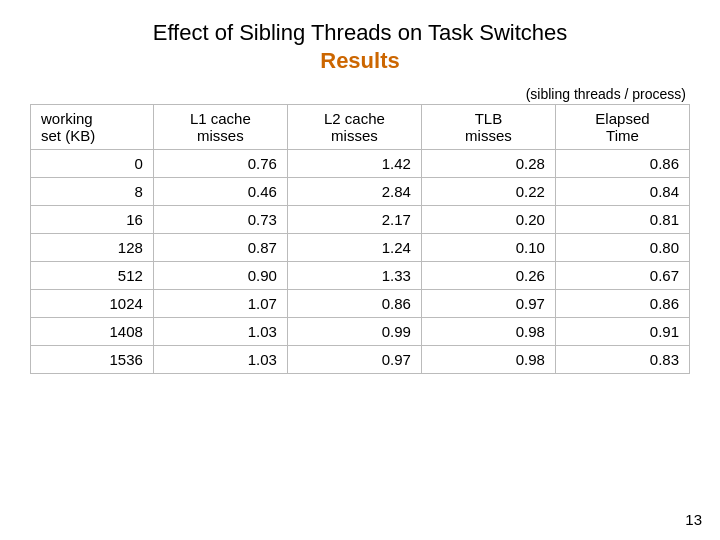  What do you see at coordinates (488, 192) in the screenshot?
I see `cell-tlb: 0.22` at bounding box center [488, 192].